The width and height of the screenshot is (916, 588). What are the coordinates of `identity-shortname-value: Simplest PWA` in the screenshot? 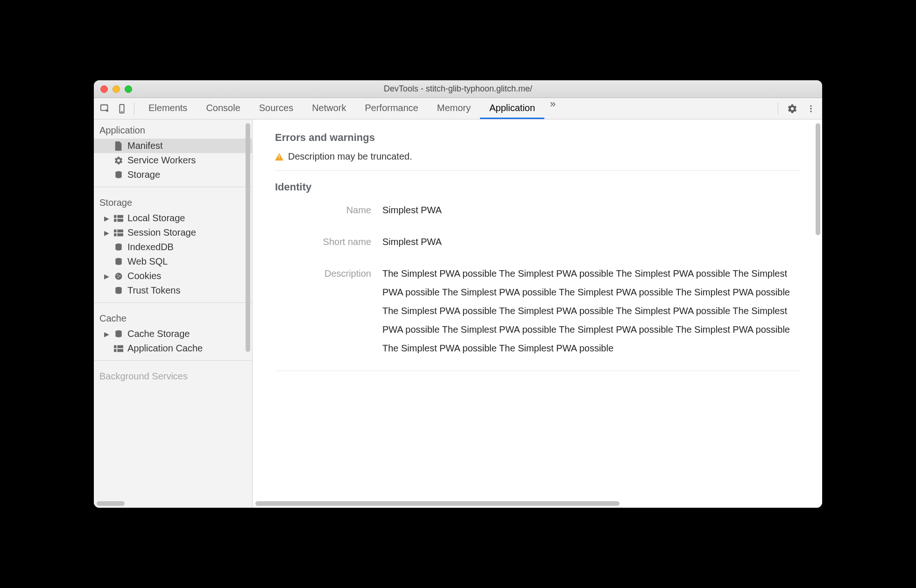 It's located at (412, 242).